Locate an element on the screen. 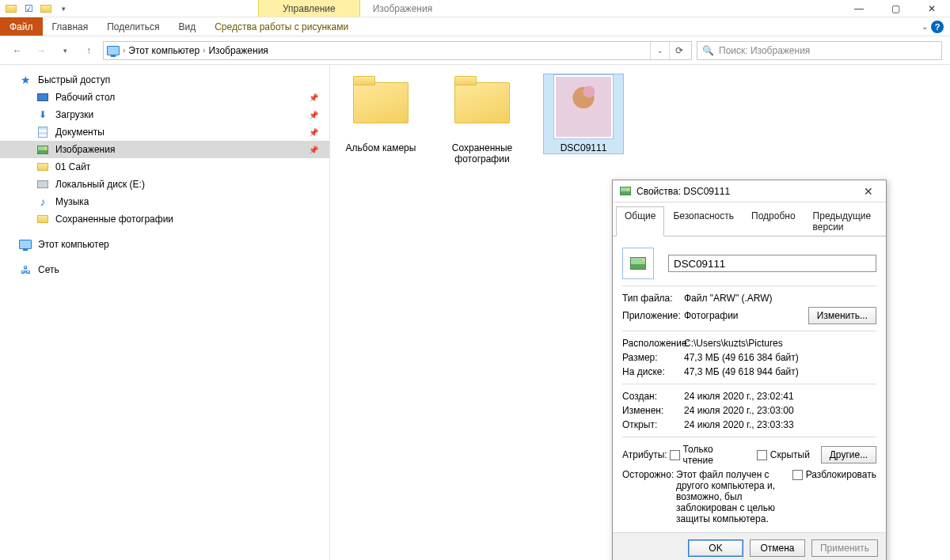 The width and height of the screenshot is (950, 560). nav-music: ♪ Музыка is located at coordinates (165, 202).